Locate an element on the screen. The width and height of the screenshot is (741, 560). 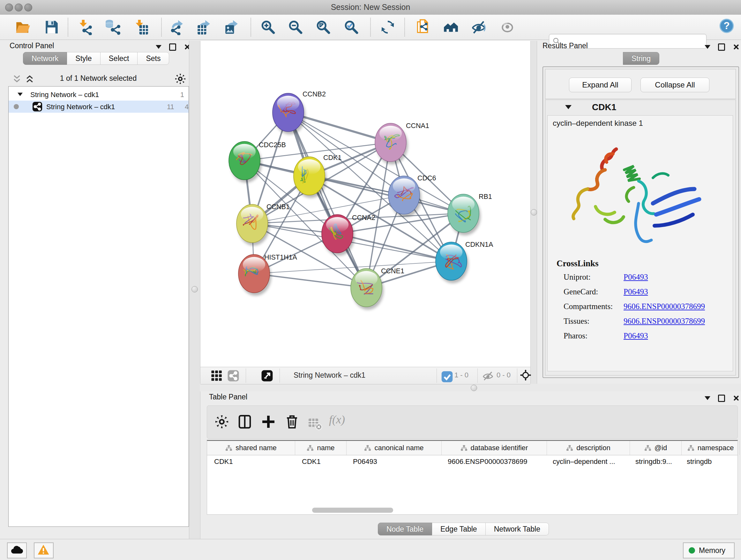
cloud-button is located at coordinates (17, 550).